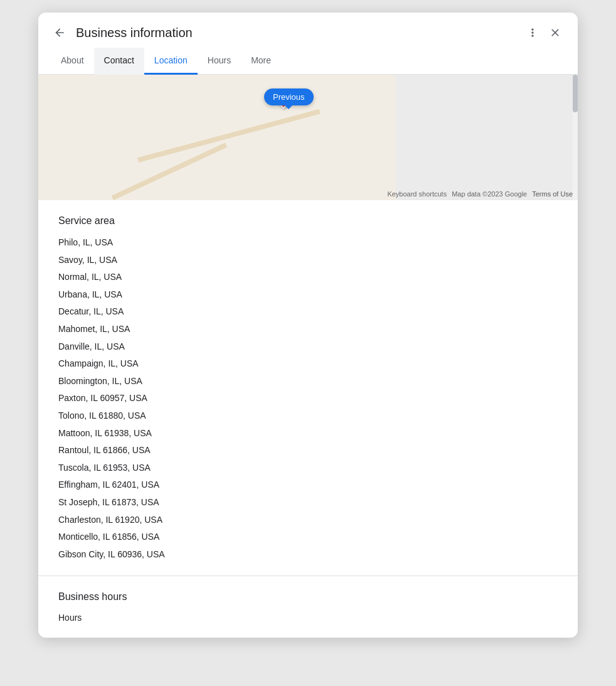  What do you see at coordinates (308, 468) in the screenshot?
I see `list-item: Tuscola, IL 61953, USA` at bounding box center [308, 468].